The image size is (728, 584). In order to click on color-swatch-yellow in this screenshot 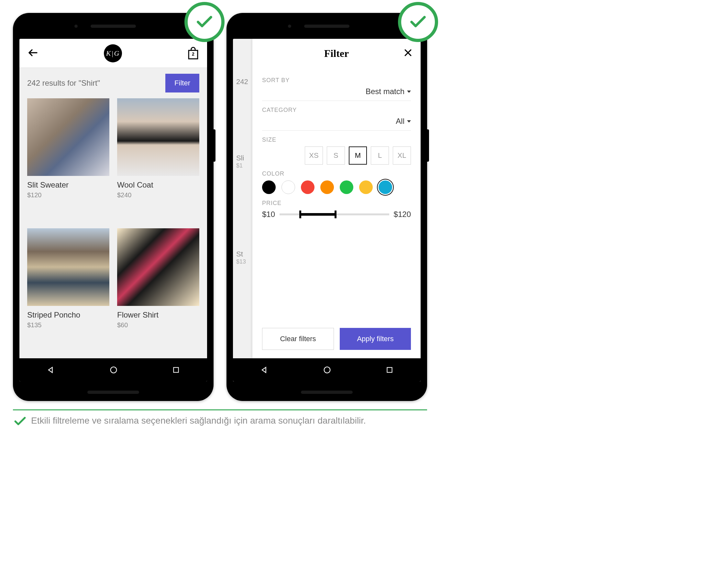, I will do `click(366, 187)`.